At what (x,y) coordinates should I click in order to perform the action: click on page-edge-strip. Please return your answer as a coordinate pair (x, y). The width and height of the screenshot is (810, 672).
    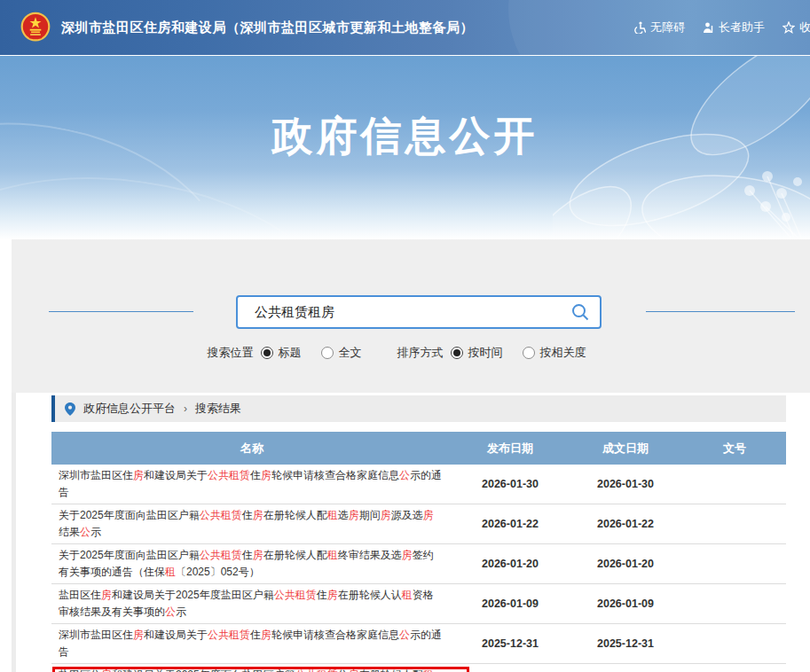
    Looking at the image, I should click on (14, 532).